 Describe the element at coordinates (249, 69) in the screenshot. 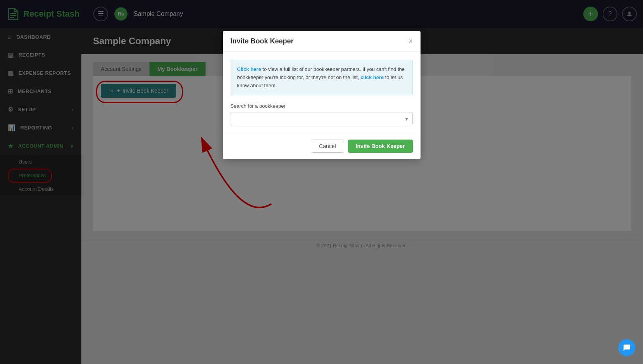

I see `info-link-1: Click here` at that location.